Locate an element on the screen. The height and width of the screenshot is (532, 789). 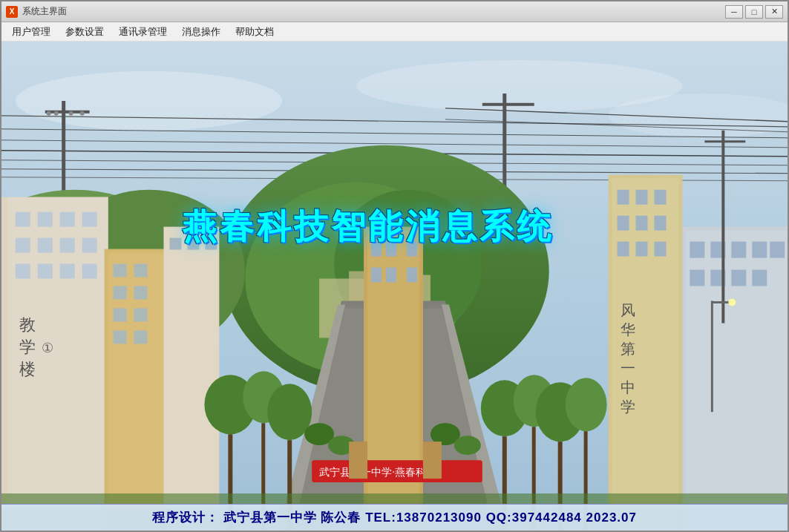
main-title: 燕春科技智能消息系统 is located at coordinates (368, 227).